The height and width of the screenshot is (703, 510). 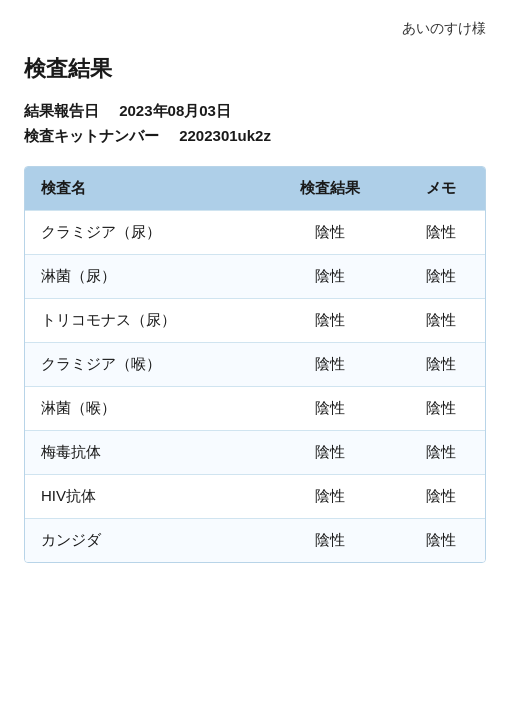 What do you see at coordinates (144, 365) in the screenshot?
I see `cell-test-name: クラミジア（喉）` at bounding box center [144, 365].